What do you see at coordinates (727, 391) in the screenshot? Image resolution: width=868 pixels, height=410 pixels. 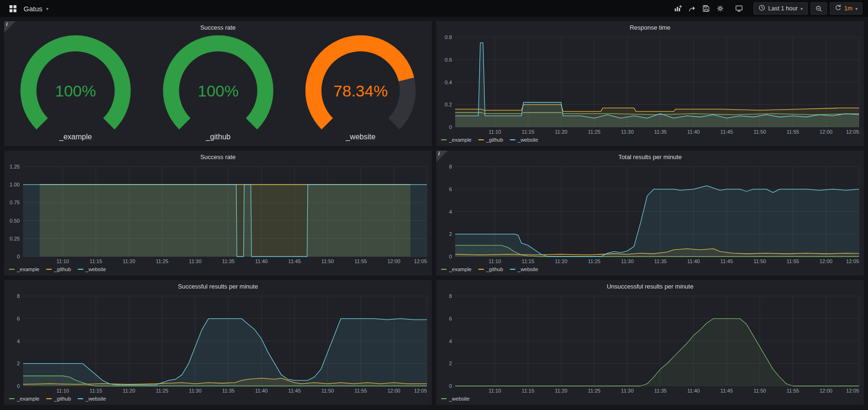 I see `svg-text: 11:45` at bounding box center [727, 391].